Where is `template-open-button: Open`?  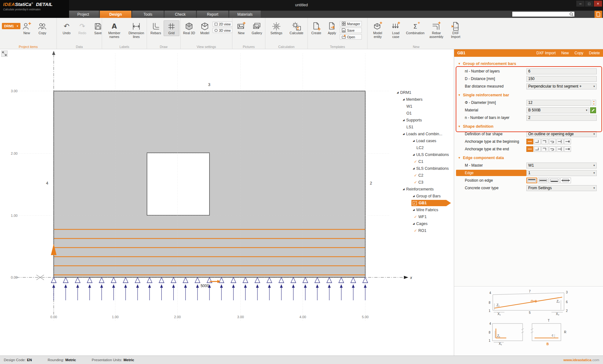 template-open-button: Open is located at coordinates (351, 37).